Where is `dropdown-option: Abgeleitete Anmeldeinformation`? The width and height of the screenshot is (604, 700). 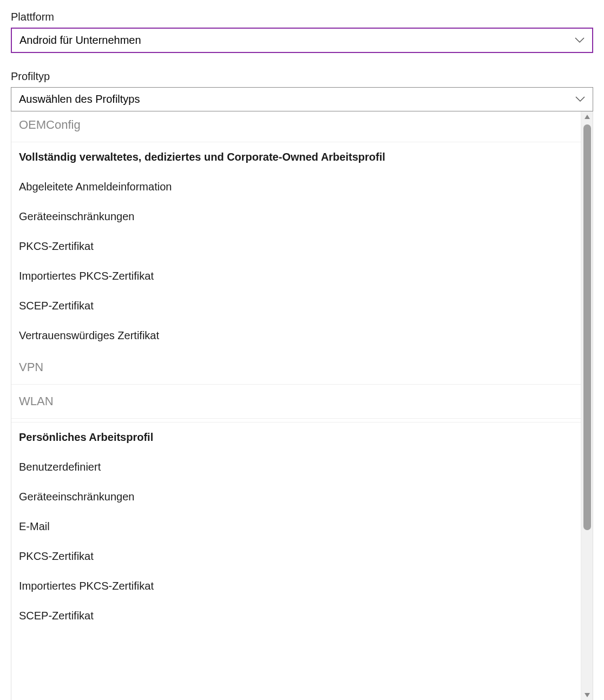 dropdown-option: Abgeleitete Anmeldeinformation is located at coordinates (296, 187).